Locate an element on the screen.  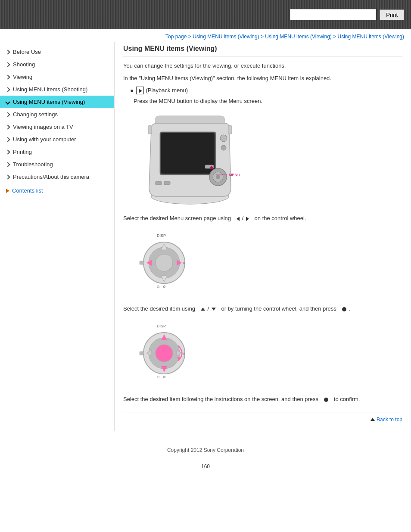
select-page-suffix: on the control wheel. is located at coordinates (280, 218).